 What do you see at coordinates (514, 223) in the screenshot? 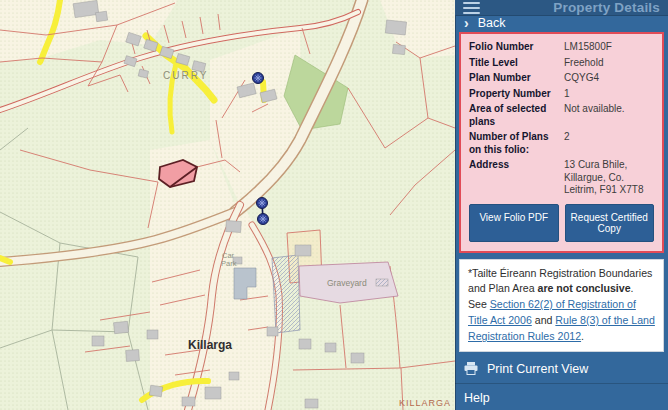
I see `view-folio-pdf-button: View Folio PDF` at bounding box center [514, 223].